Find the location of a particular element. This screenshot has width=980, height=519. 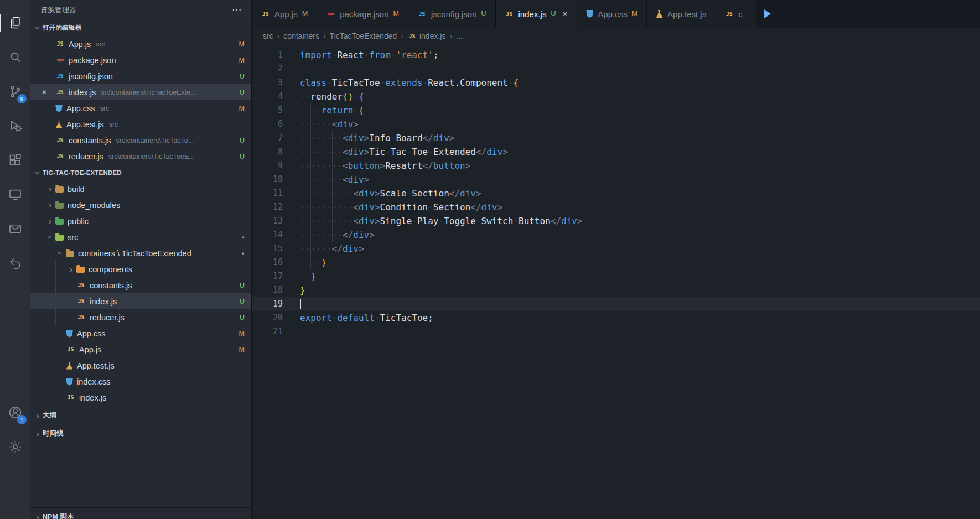

tree-folder-item: ›src● is located at coordinates (141, 237).